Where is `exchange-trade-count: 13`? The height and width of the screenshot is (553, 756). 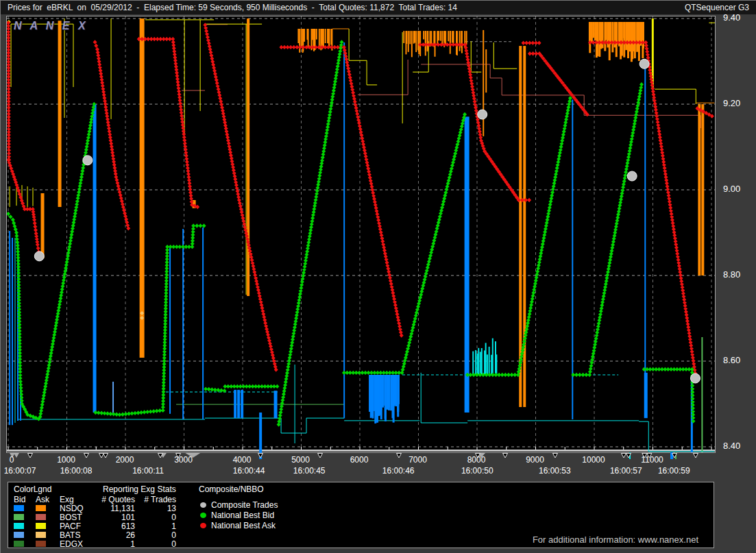
exchange-trade-count: 13 is located at coordinates (154, 508).